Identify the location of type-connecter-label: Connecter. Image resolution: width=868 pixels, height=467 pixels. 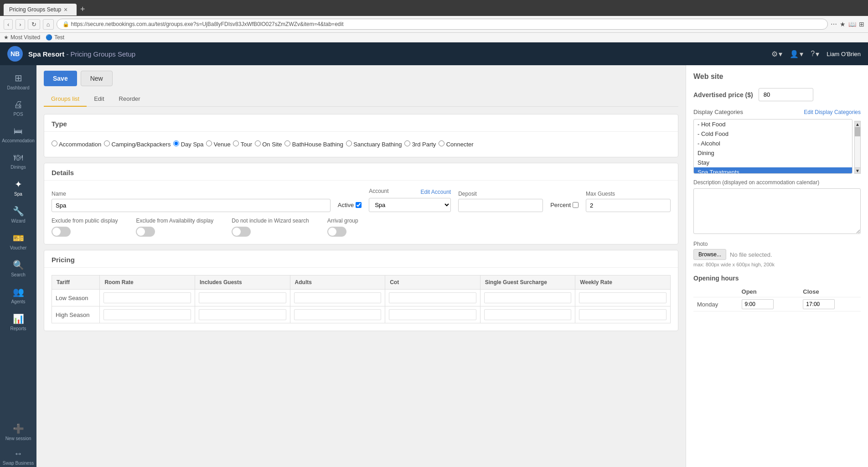
(456, 144).